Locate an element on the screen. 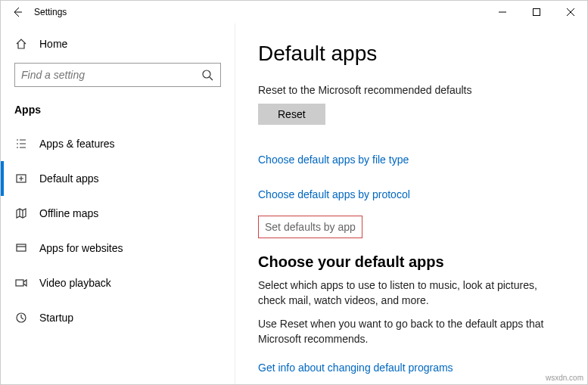 This screenshot has height=385, width=588. page-title: Default apps is located at coordinates (412, 54).